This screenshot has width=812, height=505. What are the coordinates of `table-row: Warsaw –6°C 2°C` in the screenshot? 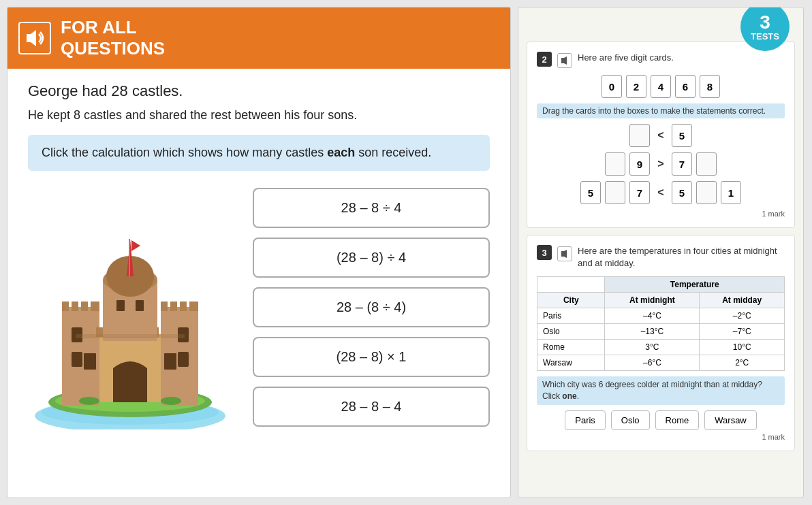 It's located at (661, 363).